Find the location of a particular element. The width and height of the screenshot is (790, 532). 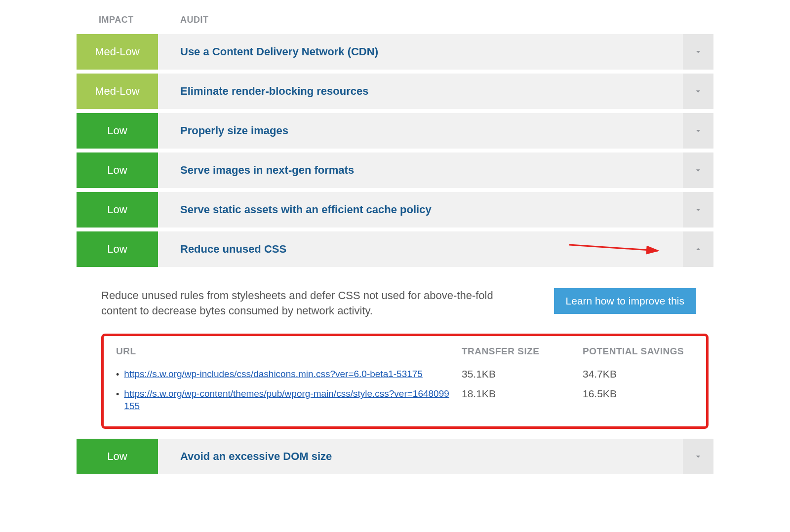

audit-row: Low Serve images in next-gen formats is located at coordinates (395, 170).